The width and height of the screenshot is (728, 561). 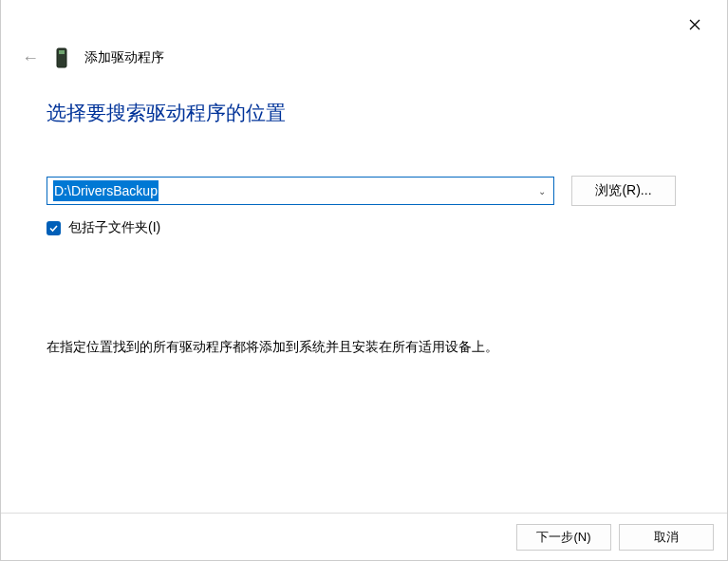 I want to click on chevron-down-icon: ⌄, so click(x=542, y=192).